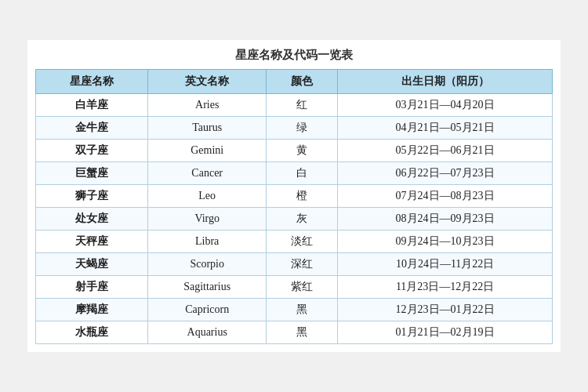  I want to click on cell-chinese-name: 白羊座, so click(93, 105).